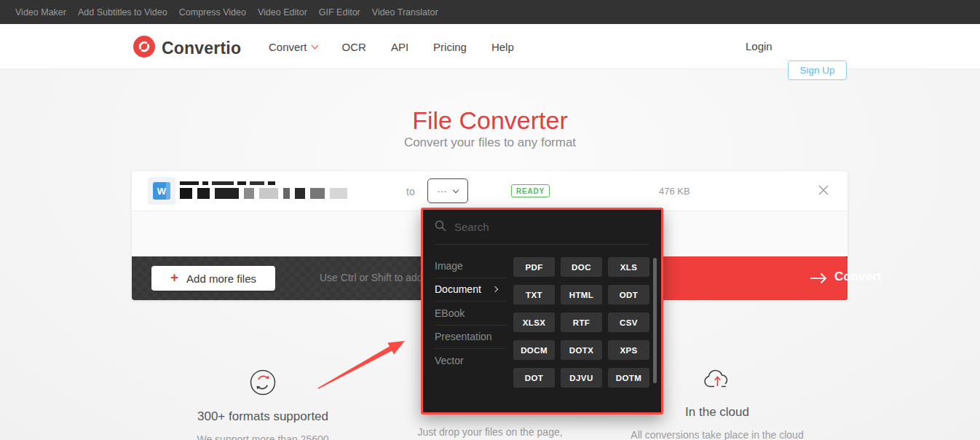 This screenshot has width=980, height=440. What do you see at coordinates (674, 191) in the screenshot?
I see `file-size: 476 KB` at bounding box center [674, 191].